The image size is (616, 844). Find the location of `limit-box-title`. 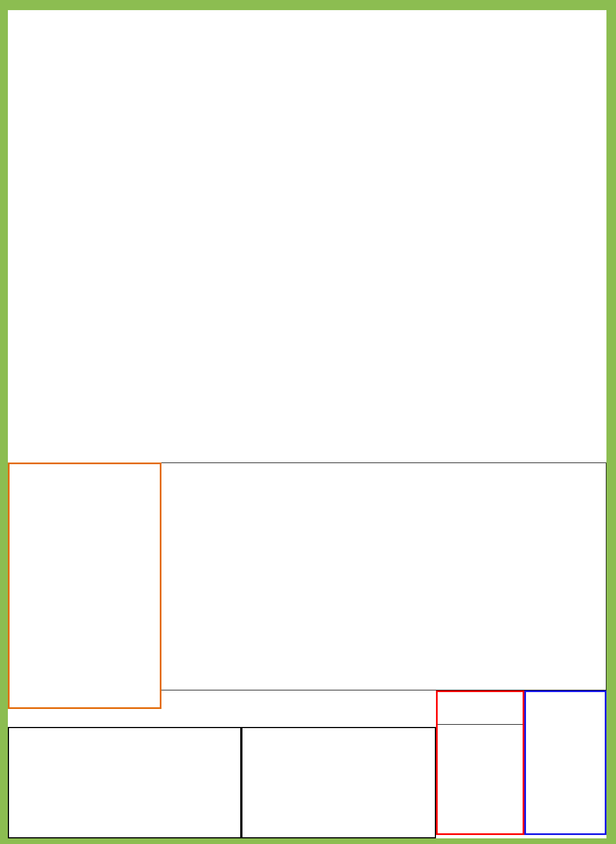

limit-box-title is located at coordinates (480, 708).